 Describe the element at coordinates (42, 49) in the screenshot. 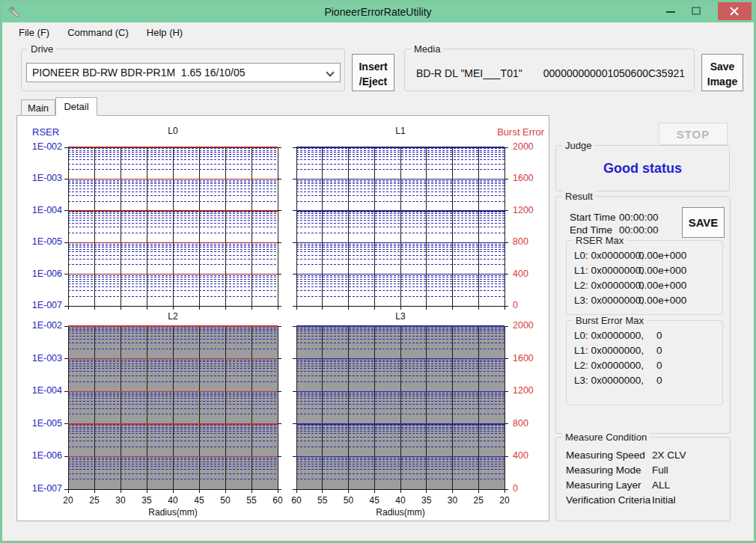

I see `drive-group-label: Drive` at that location.